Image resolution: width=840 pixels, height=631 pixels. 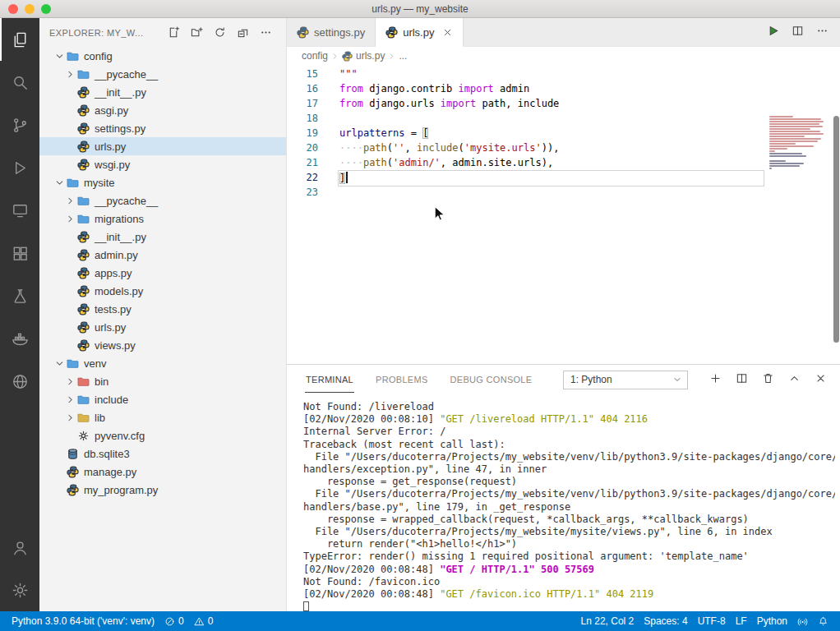 What do you see at coordinates (20, 82) in the screenshot?
I see `activity-search-button` at bounding box center [20, 82].